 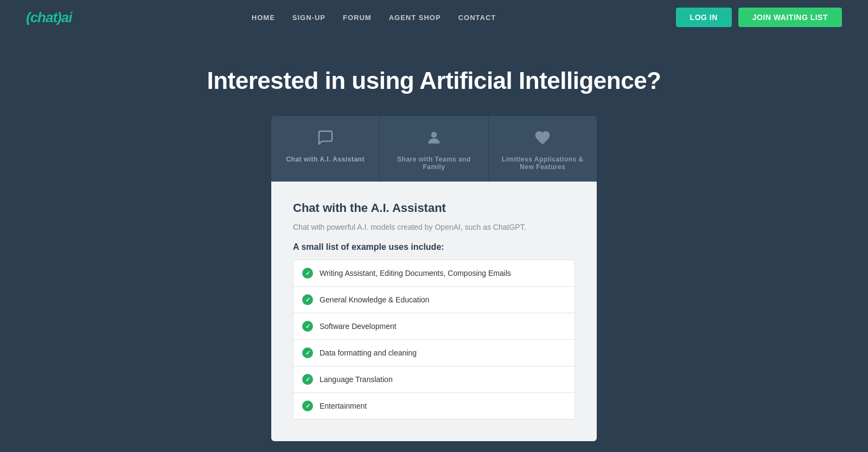 I want to click on list-item: Writing Assistant, Editing Documents, Co…, so click(x=434, y=273).